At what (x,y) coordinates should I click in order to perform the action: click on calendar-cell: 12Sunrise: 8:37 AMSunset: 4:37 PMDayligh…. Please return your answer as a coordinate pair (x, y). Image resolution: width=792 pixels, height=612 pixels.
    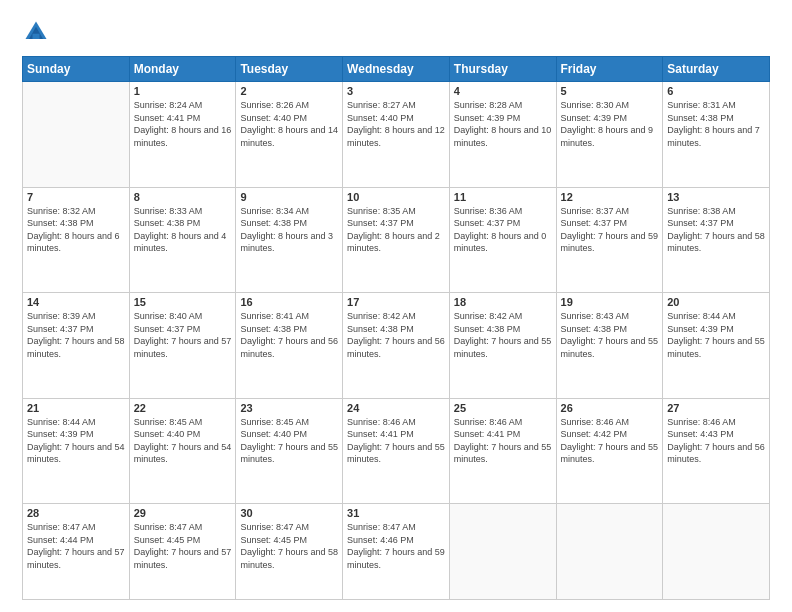
    Looking at the image, I should click on (610, 240).